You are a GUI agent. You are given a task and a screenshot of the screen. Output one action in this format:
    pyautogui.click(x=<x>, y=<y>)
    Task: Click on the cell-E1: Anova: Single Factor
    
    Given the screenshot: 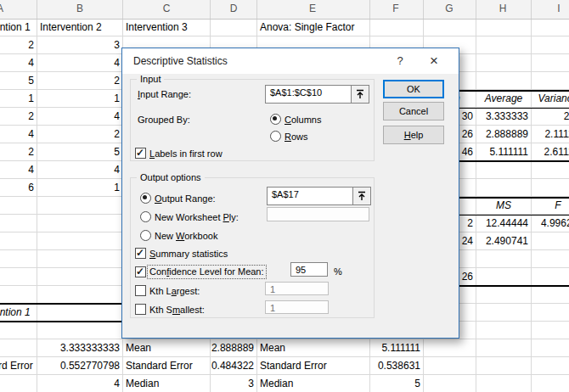 What is the action you would take?
    pyautogui.click(x=307, y=28)
    